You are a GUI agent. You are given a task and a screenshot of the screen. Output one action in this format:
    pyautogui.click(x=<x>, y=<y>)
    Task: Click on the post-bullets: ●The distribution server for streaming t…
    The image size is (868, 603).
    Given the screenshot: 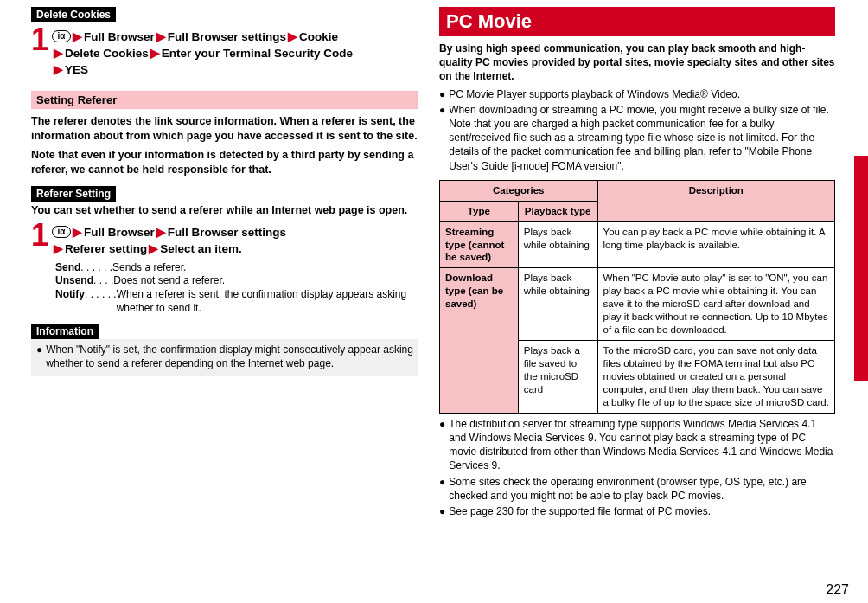 What is the action you would take?
    pyautogui.click(x=637, y=467)
    